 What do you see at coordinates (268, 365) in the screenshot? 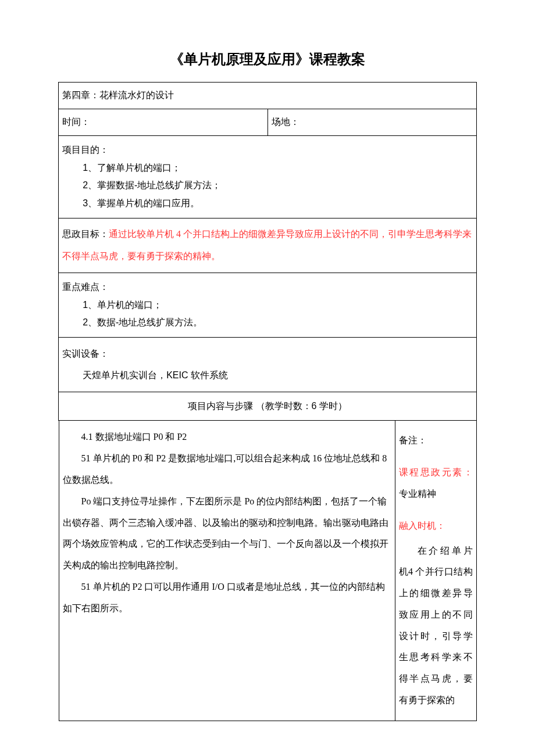
I see `equipment-row: 实训设备： 天煌单片机实训台，KEIC 软件系统` at bounding box center [268, 365].